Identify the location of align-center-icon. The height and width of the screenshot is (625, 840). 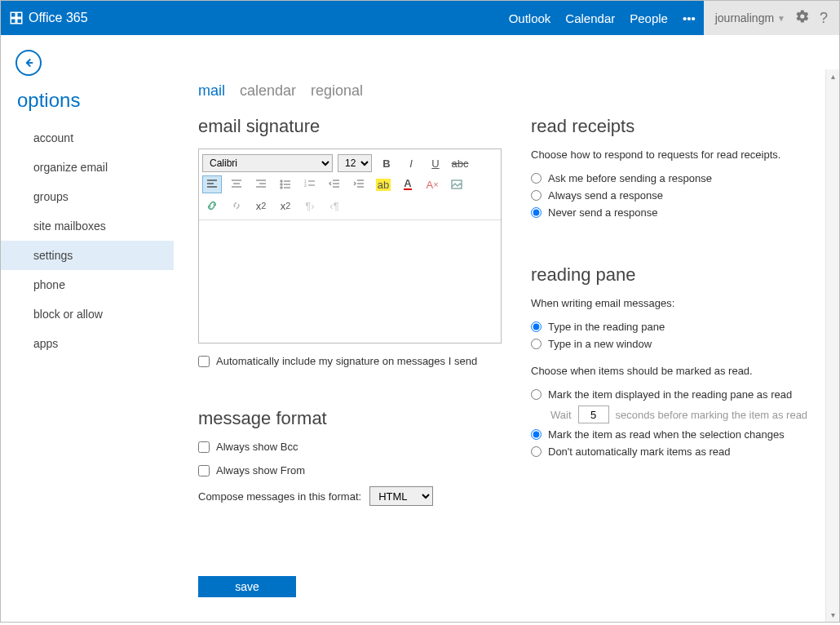
(237, 184).